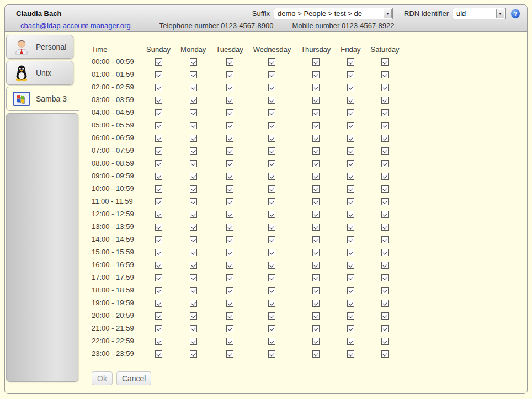 The height and width of the screenshot is (399, 532). Describe the element at coordinates (385, 253) in the screenshot. I see `hour-checkbox-saturday-15:00` at that location.